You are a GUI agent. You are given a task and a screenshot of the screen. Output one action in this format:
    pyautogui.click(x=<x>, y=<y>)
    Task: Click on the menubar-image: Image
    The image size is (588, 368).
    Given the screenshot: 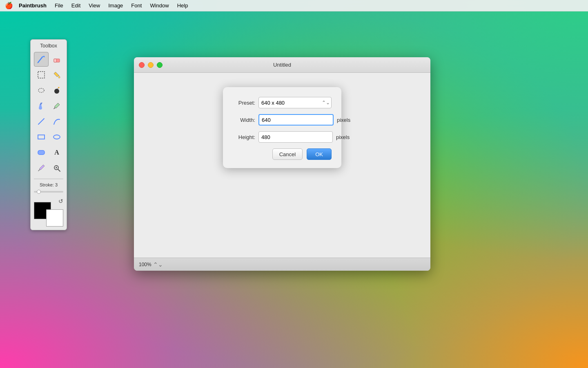 What is the action you would take?
    pyautogui.click(x=116, y=6)
    